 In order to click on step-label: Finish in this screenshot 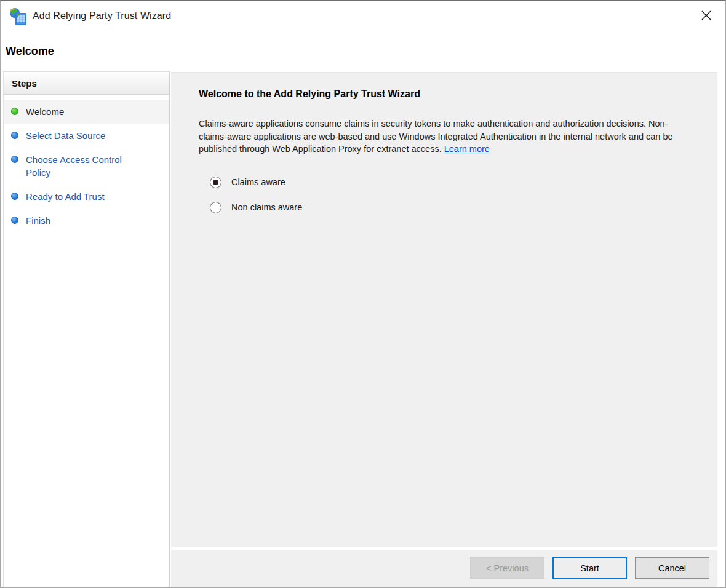, I will do `click(38, 220)`.